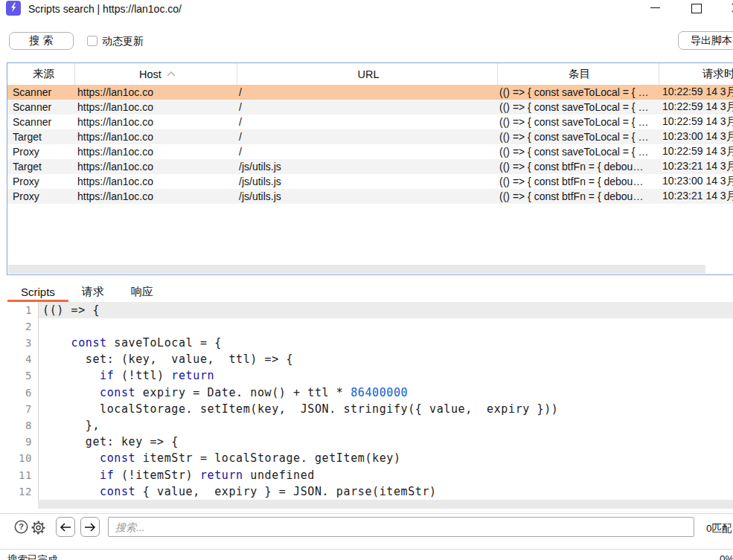 The width and height of the screenshot is (733, 560). Describe the element at coordinates (19, 310) in the screenshot. I see `line-number: 1` at that location.